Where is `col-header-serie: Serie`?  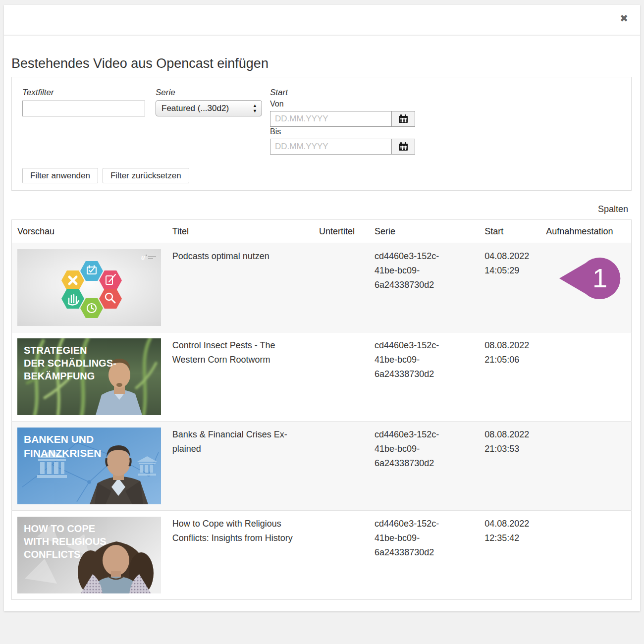
col-header-serie: Serie is located at coordinates (424, 232).